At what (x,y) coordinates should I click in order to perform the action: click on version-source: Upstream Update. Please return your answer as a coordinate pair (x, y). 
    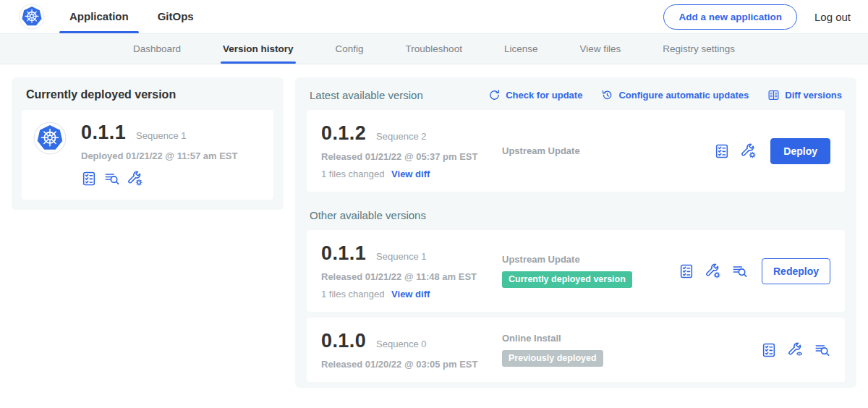
    Looking at the image, I should click on (608, 150).